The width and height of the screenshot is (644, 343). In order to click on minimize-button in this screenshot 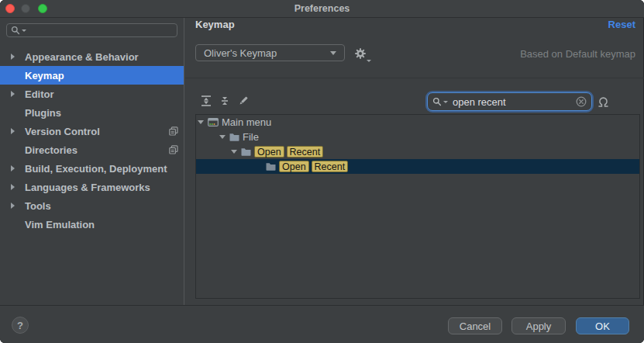, I will do `click(26, 9)`.